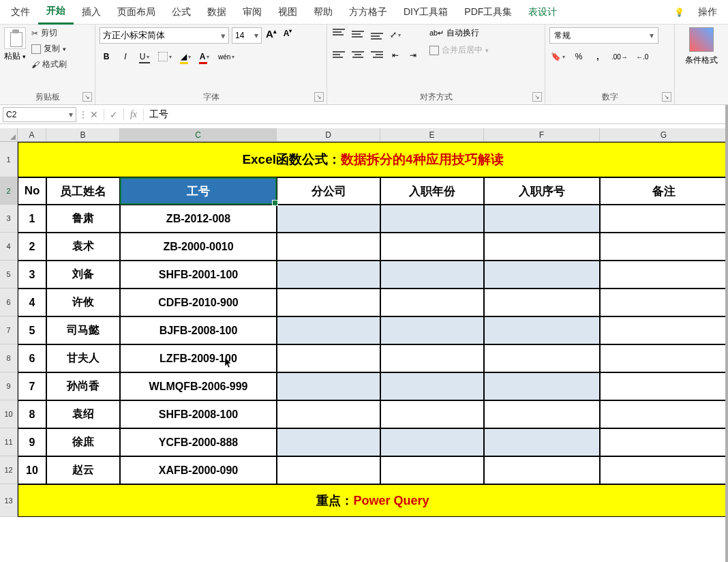  What do you see at coordinates (579, 57) in the screenshot?
I see `percent-button: %` at bounding box center [579, 57].